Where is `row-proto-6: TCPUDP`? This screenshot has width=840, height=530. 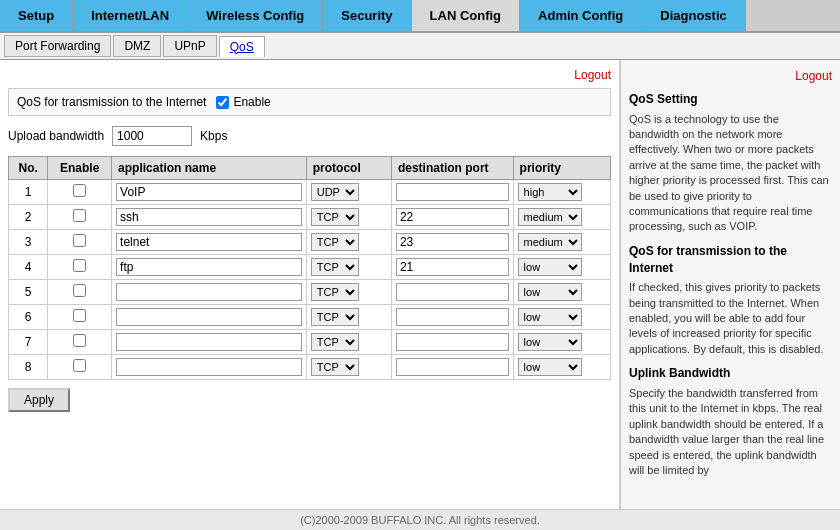
row-proto-6: TCPUDP is located at coordinates (348, 318).